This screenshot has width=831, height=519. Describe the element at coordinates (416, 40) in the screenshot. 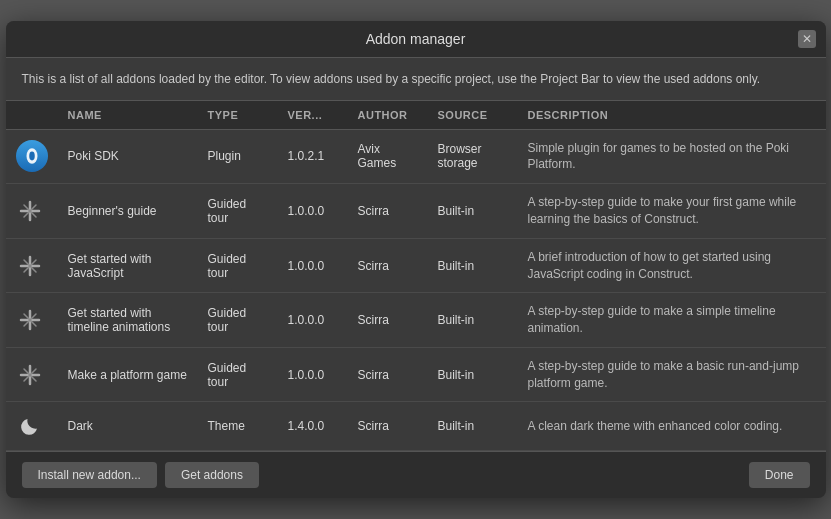

I see `modal-header: Addon manager ✕` at that location.